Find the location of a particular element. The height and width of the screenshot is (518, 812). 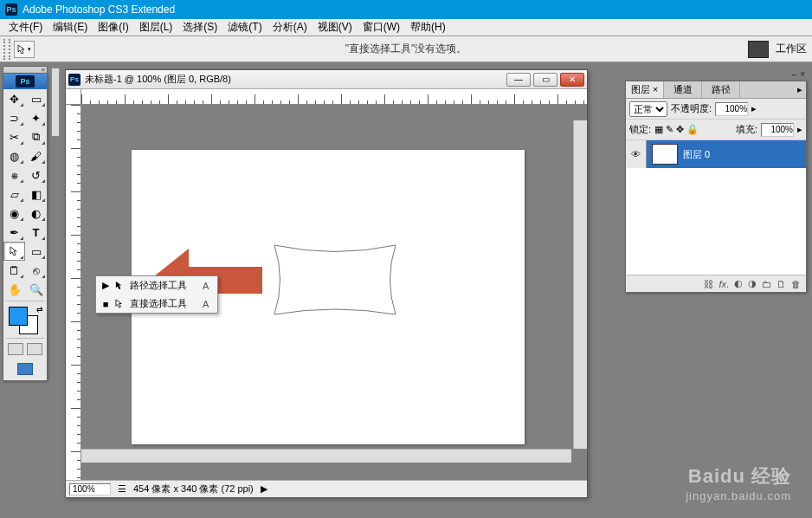

gradient-tool: ◧ is located at coordinates (36, 194).